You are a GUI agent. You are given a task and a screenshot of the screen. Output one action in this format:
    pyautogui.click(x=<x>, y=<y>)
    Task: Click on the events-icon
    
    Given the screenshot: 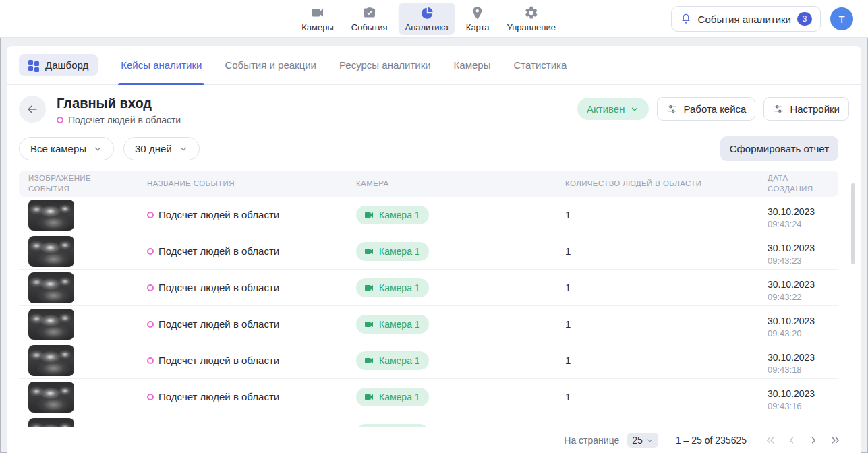 What is the action you would take?
    pyautogui.click(x=370, y=13)
    